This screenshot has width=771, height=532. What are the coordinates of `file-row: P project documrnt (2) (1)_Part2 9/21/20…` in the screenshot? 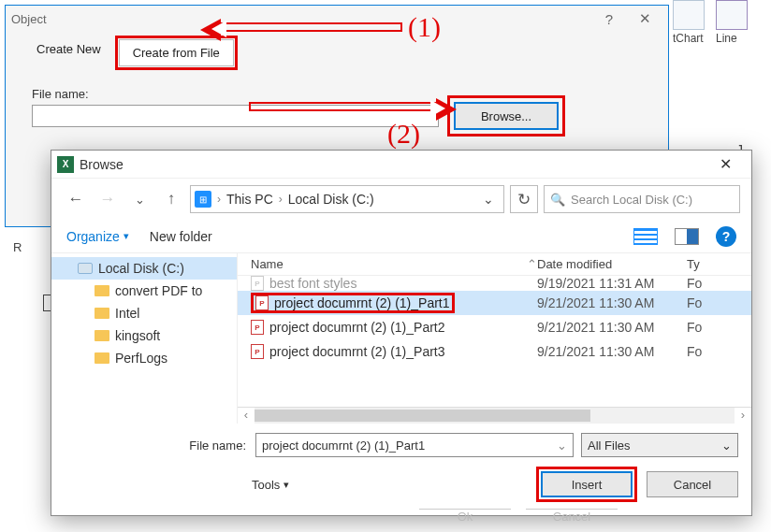 It's located at (494, 327).